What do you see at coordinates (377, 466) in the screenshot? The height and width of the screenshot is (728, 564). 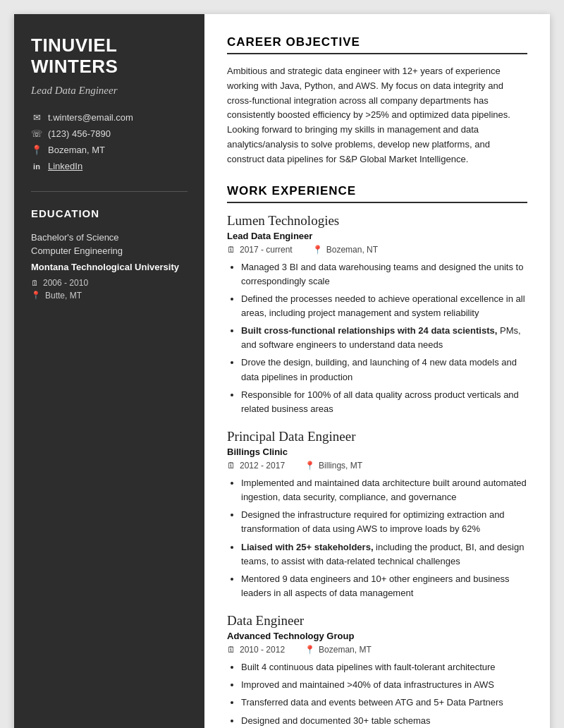 I see `job-meta-billings: 🗓 2012 - 2017 📍 Billings, MT` at bounding box center [377, 466].